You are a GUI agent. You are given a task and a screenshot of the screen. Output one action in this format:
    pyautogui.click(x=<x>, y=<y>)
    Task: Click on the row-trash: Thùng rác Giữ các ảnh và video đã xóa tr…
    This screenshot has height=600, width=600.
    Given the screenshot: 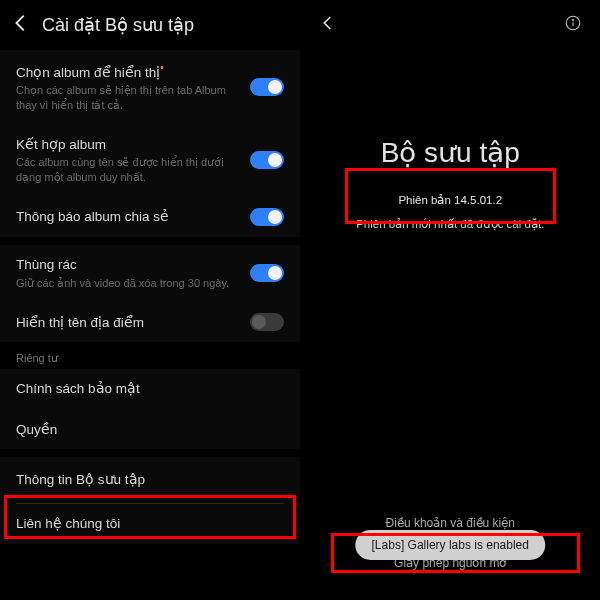 What is the action you would take?
    pyautogui.click(x=150, y=273)
    